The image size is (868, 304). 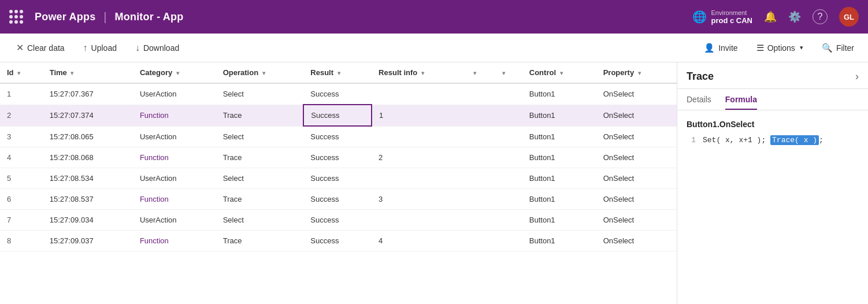 I want to click on topbar: Power Apps | Monitor - App 🌐 Environment…, so click(x=434, y=17).